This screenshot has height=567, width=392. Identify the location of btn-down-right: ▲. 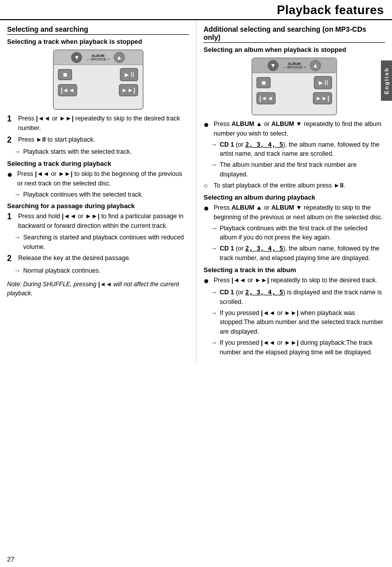
(315, 66).